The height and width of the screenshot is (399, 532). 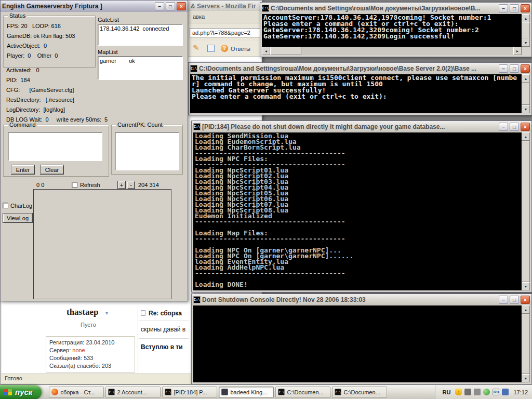 I want to click on refresh-checkbox, so click(x=75, y=185).